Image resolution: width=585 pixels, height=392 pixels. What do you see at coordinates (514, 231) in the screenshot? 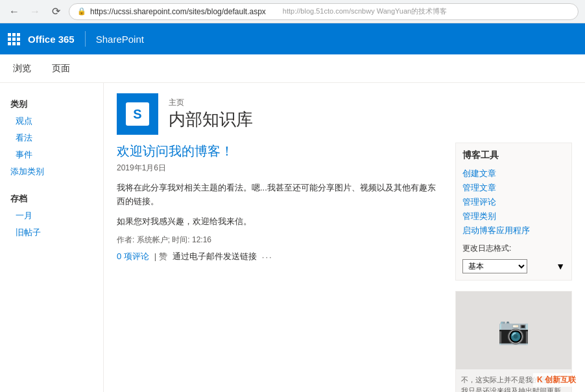
I see `launch-blog-link: 启动博客应用程序` at bounding box center [514, 231].